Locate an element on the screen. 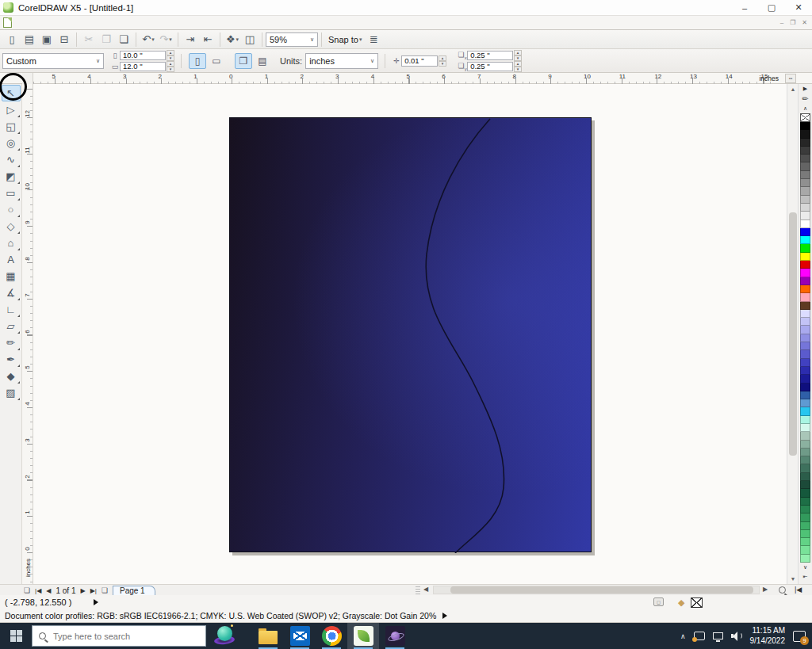 Image resolution: width=812 pixels, height=649 pixels. table-tool: ▦ is located at coordinates (11, 276).